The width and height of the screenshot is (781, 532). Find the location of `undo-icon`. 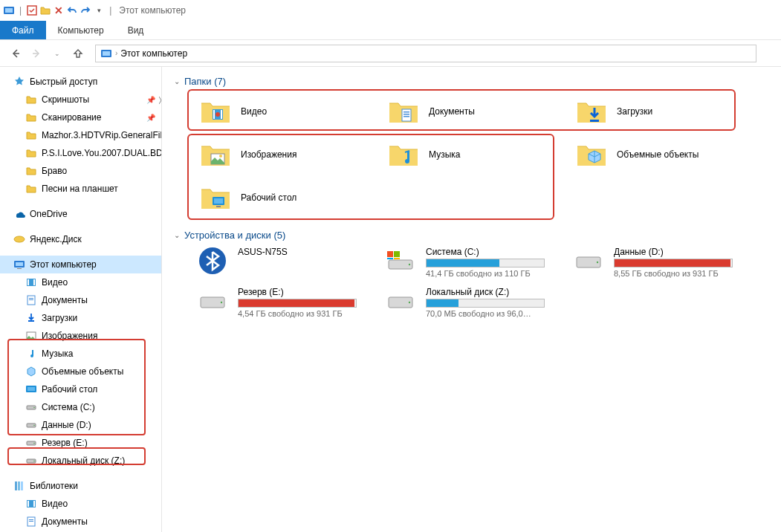

undo-icon is located at coordinates (72, 10).